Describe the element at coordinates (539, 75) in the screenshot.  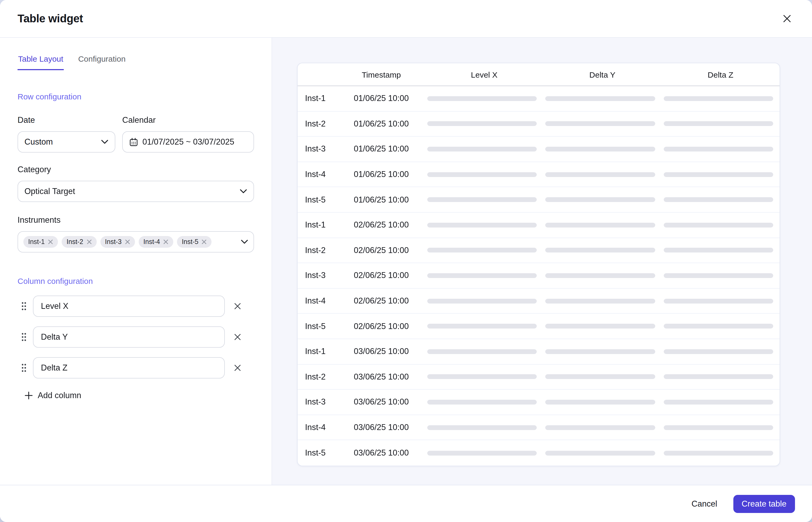
I see `preview-table-header: Timestamp Level X Delta Y Delta Z` at that location.